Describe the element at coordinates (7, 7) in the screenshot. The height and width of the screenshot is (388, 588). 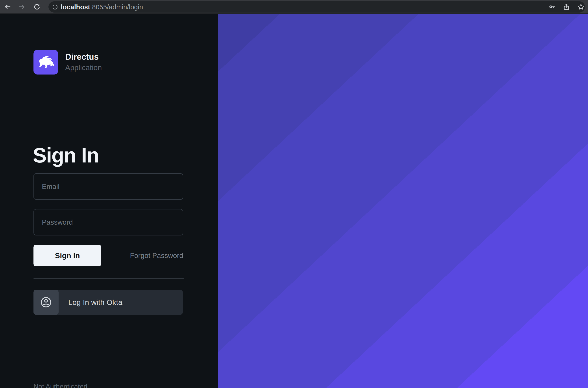
I see `back-icon` at that location.